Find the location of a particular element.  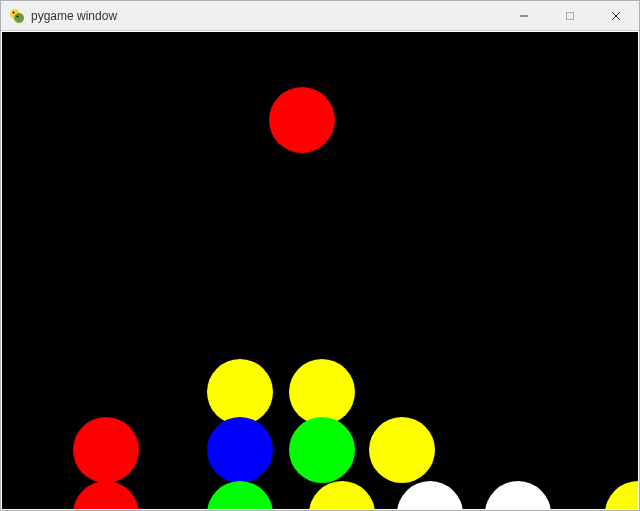

window-controls is located at coordinates (570, 16).